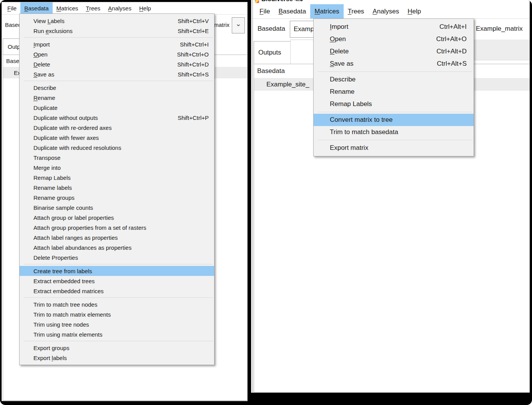 The image size is (532, 405). Describe the element at coordinates (117, 247) in the screenshot. I see `menu-item-attach-label-abundances-as-properties: Attach label abundances as properties` at that location.